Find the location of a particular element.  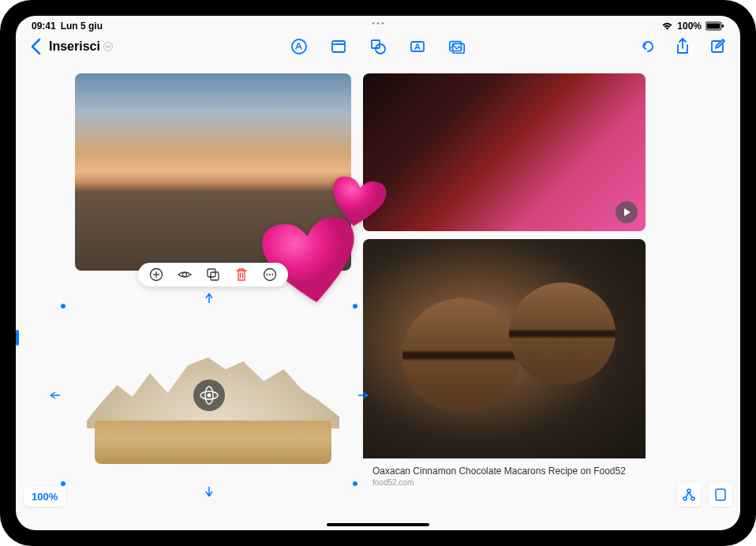

add-icon is located at coordinates (156, 275).